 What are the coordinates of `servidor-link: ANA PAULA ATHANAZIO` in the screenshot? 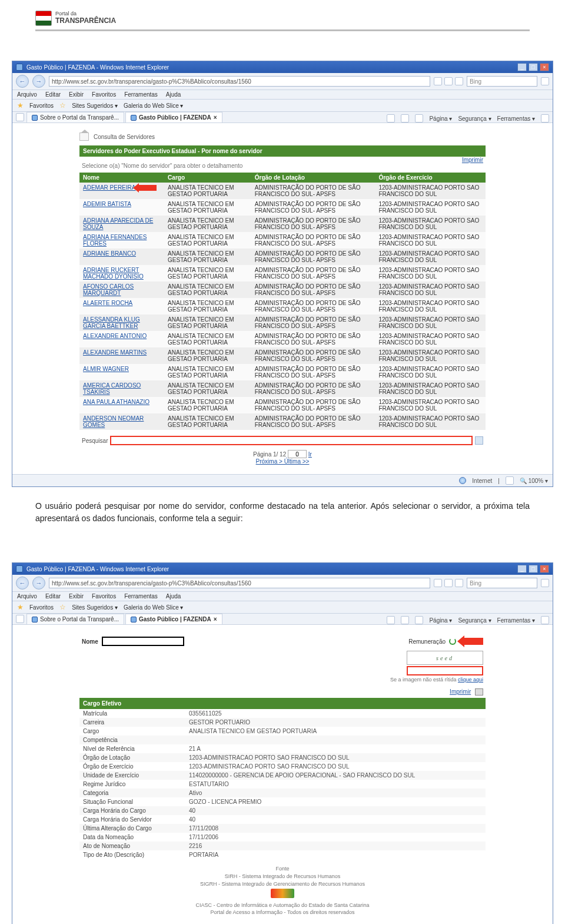 It's located at (117, 402).